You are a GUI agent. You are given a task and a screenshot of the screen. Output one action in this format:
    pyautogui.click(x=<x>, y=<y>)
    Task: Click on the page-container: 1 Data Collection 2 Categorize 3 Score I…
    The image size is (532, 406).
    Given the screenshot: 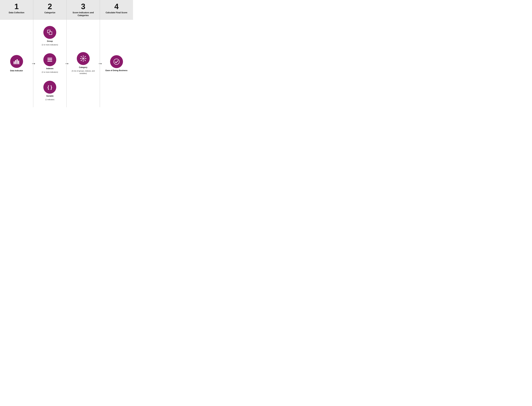 What is the action you would take?
    pyautogui.click(x=67, y=54)
    